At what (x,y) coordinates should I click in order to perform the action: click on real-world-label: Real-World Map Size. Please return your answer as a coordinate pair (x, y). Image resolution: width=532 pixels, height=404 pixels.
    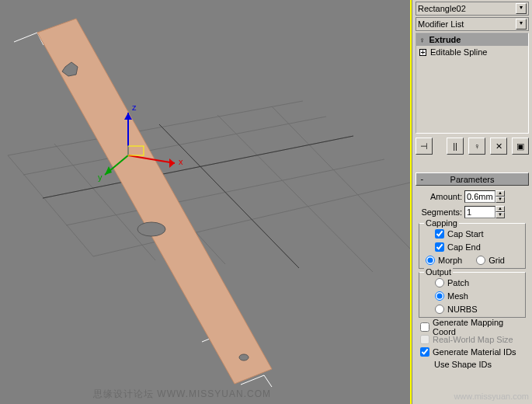
    Looking at the image, I should click on (473, 340).